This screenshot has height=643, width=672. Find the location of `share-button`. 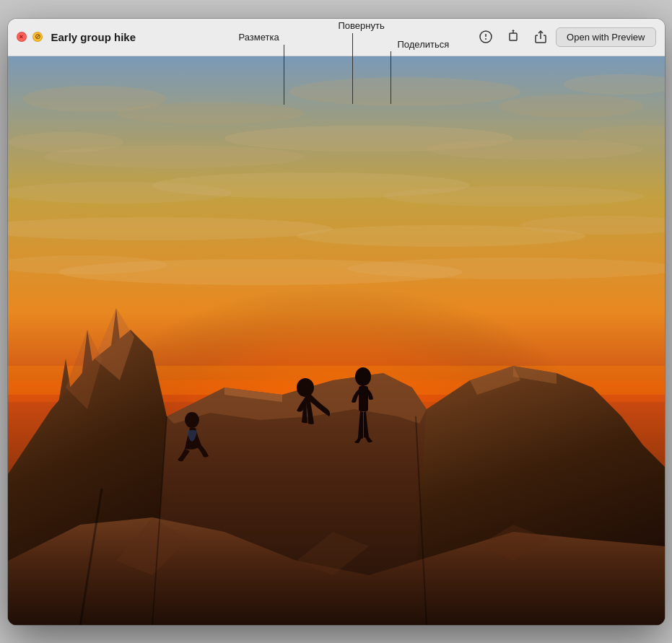

share-button is located at coordinates (541, 37).